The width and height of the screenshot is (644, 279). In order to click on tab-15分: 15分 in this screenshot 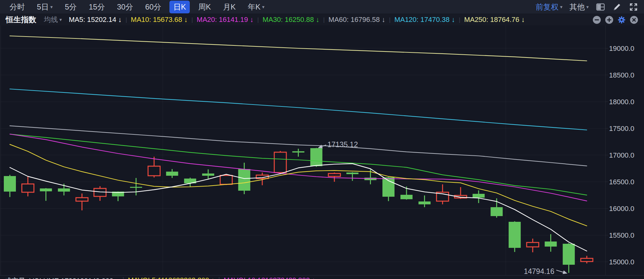, I will do `click(97, 7)`.